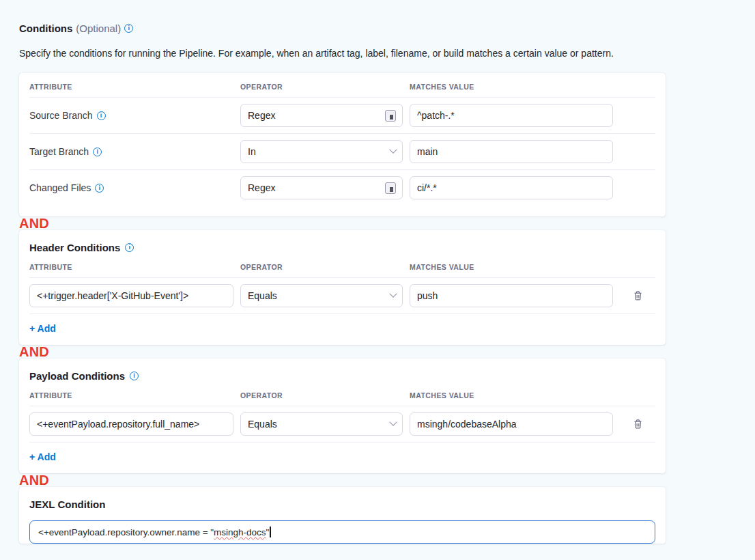  What do you see at coordinates (60, 188) in the screenshot?
I see `attribute-label-text: Changed Files` at bounding box center [60, 188].